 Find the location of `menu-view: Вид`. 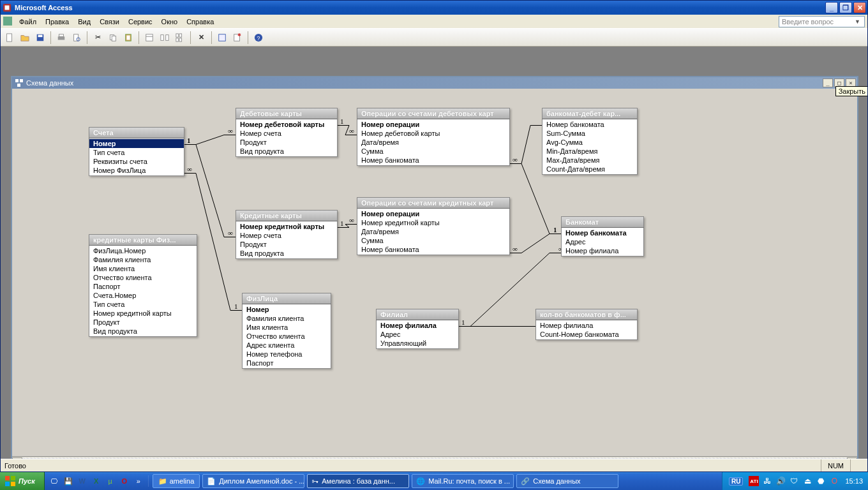

menu-view: Вид is located at coordinates (84, 22).